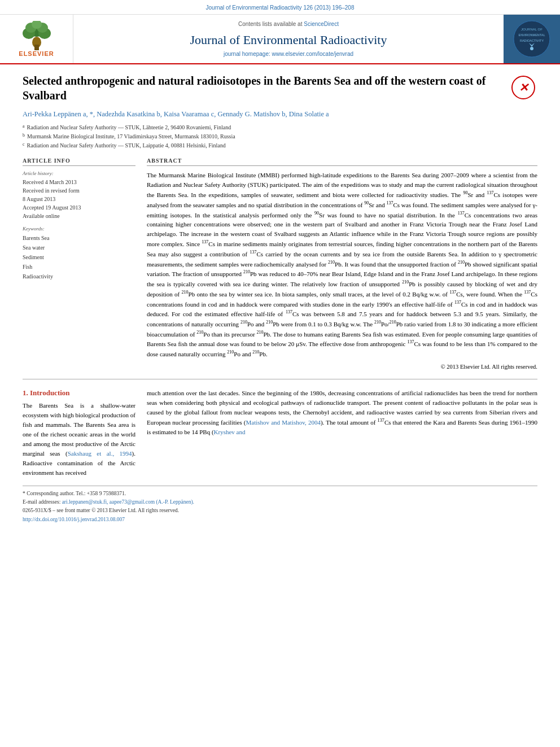 The width and height of the screenshot is (560, 747). What do you see at coordinates (79, 277) in the screenshot?
I see `keyword-5: Radioactivity` at bounding box center [79, 277].